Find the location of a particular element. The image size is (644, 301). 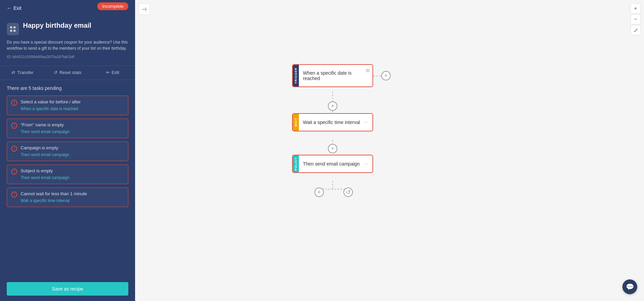

tasks-section: There are 5 tasks pending ! Select a val… is located at coordinates (68, 178).